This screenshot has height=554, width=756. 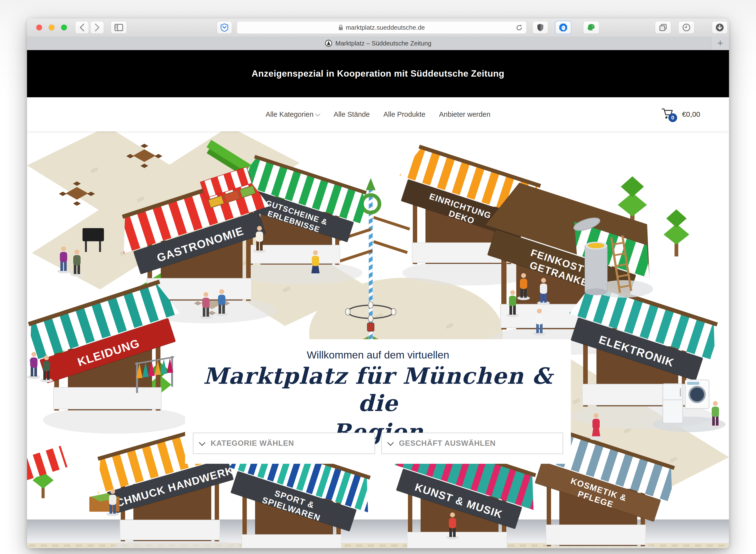 What do you see at coordinates (447, 443) in the screenshot?
I see `shop-select-label: GESCHÄFT AUSWÄHLEN` at bounding box center [447, 443].